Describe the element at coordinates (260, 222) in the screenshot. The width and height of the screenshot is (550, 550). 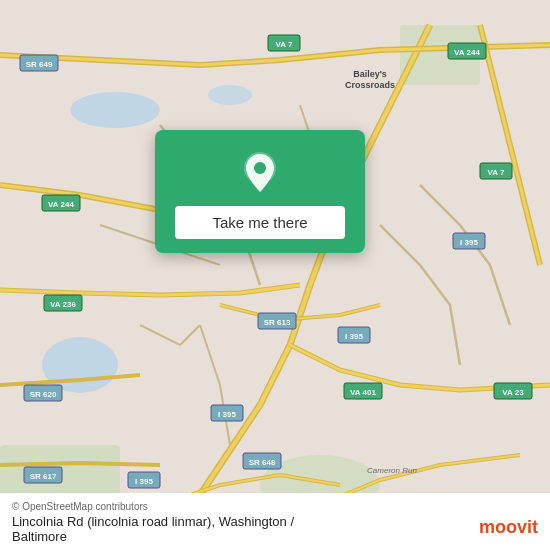
I see `take-me-there-button: Take me there` at that location.